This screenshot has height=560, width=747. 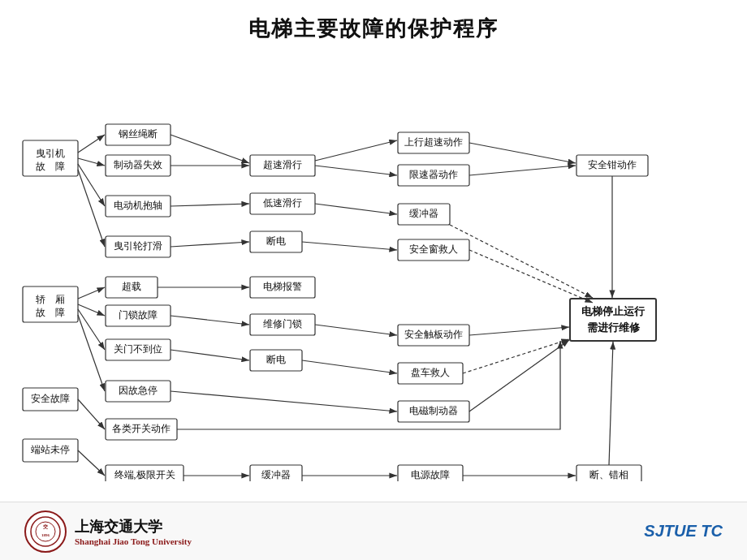 I want to click on box-door-not-closed: 关门不到位, so click(x=138, y=350).